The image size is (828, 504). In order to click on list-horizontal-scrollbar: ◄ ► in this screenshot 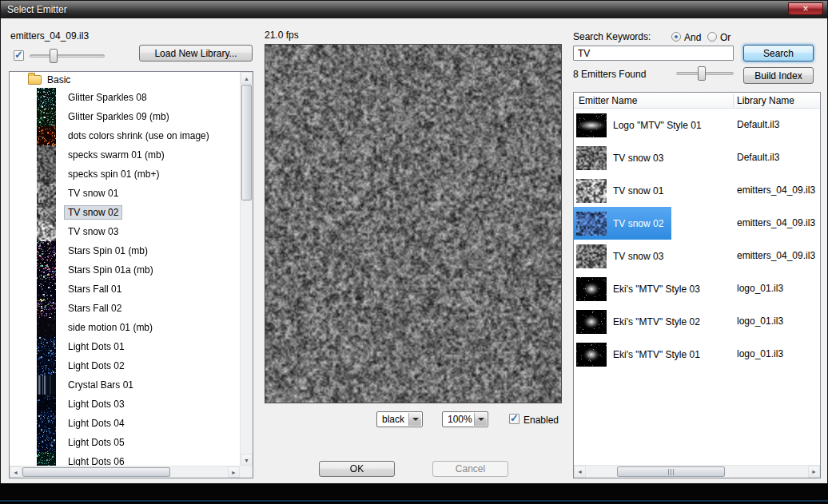, I will do `click(125, 471)`.